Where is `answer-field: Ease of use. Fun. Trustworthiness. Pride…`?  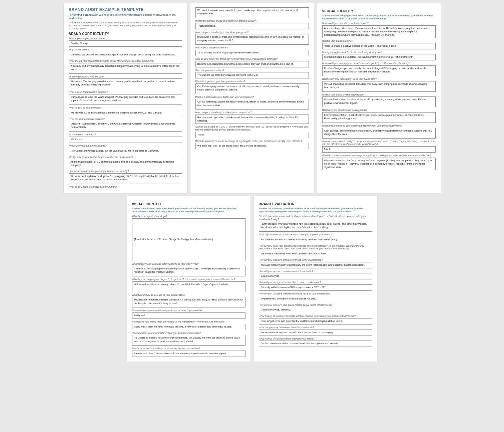 answer-field: Ease of use. Fun. Trustworthiness. Pride… is located at coordinates (189, 354).